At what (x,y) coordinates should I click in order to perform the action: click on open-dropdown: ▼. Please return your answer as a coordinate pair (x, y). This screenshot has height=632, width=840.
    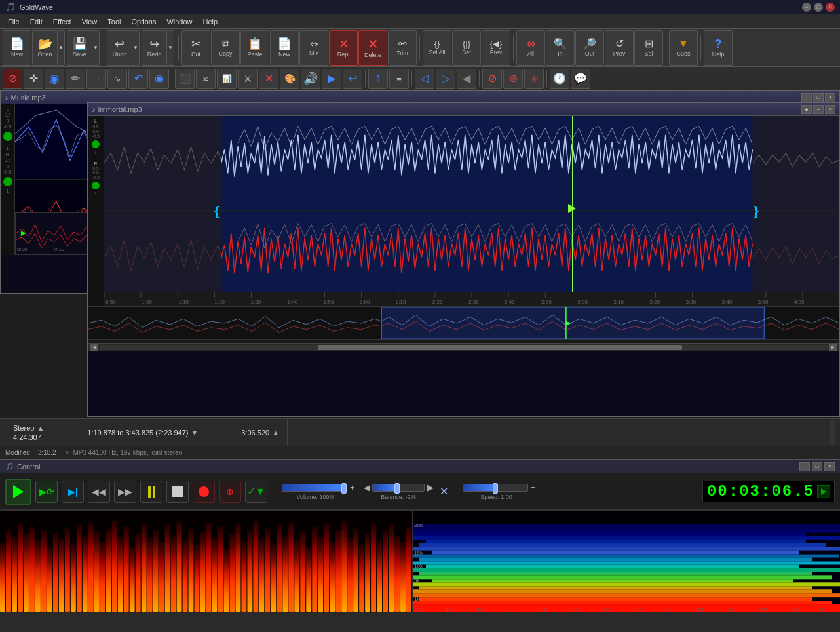
    Looking at the image, I should click on (61, 48).